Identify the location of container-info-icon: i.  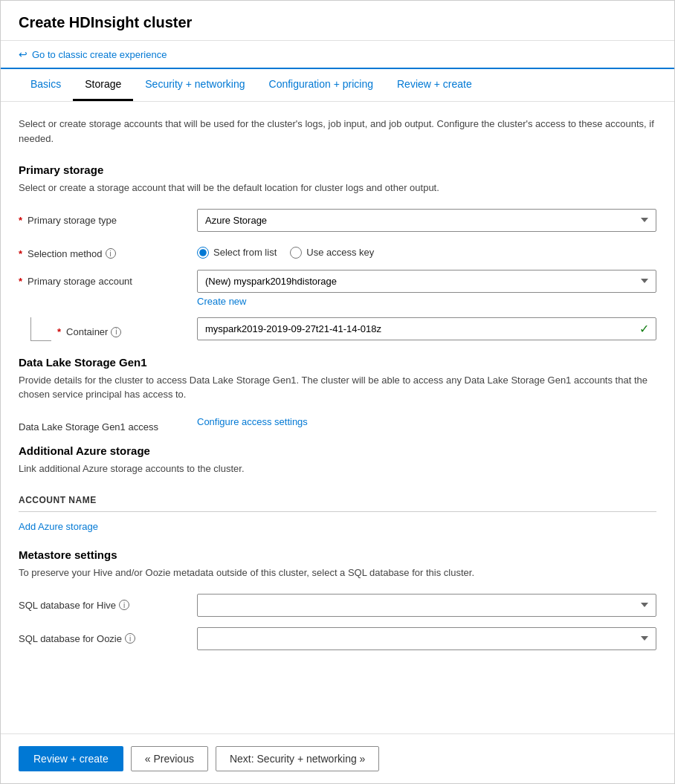
(116, 332).